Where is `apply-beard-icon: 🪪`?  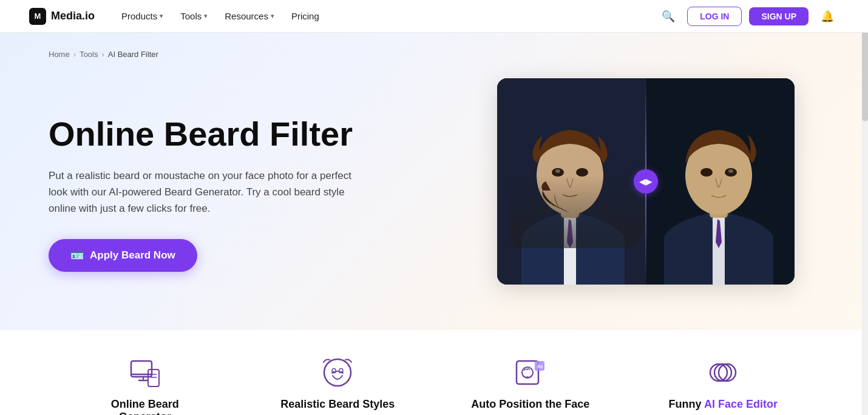 apply-beard-icon: 🪪 is located at coordinates (77, 255).